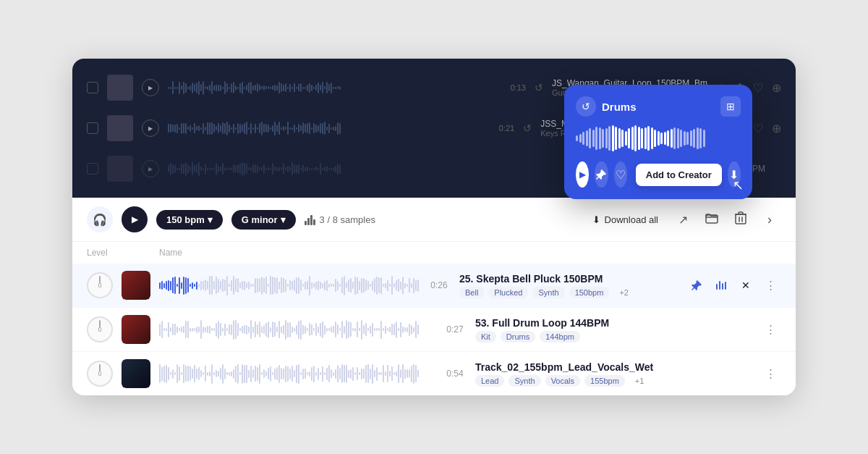 The width and height of the screenshot is (868, 454). Describe the element at coordinates (639, 381) in the screenshot. I see `tag-more: +1` at that location.